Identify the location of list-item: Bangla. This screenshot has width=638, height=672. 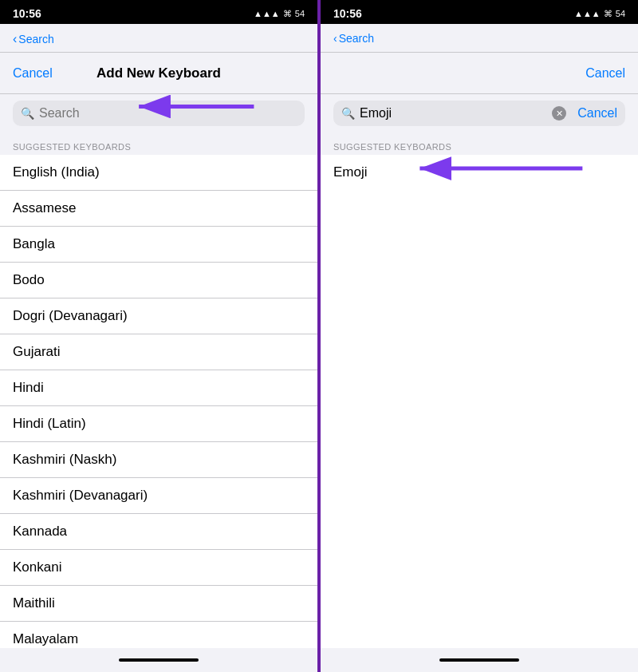
(159, 244).